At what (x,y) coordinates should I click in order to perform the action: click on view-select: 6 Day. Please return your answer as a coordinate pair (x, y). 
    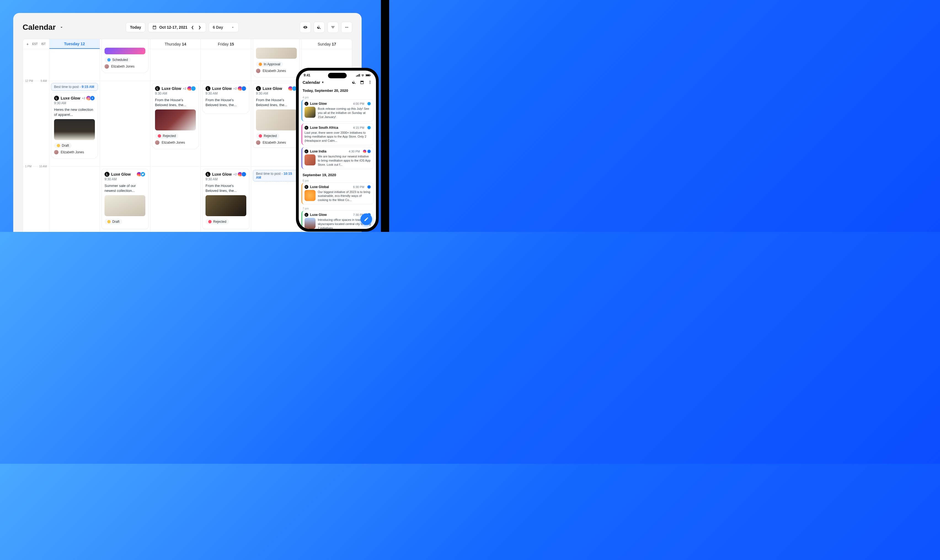
    Looking at the image, I should click on (223, 27).